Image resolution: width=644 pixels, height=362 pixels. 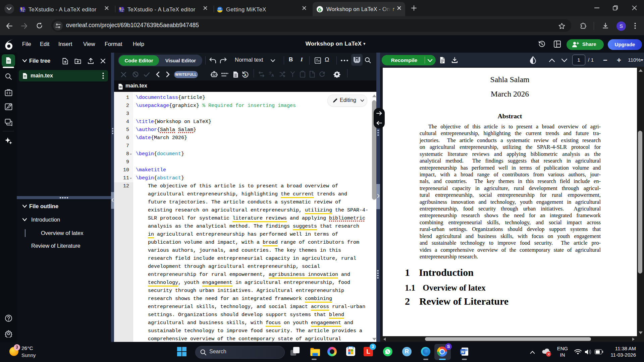 What do you see at coordinates (463, 352) in the screenshot?
I see `svg-text: W` at bounding box center [463, 352].